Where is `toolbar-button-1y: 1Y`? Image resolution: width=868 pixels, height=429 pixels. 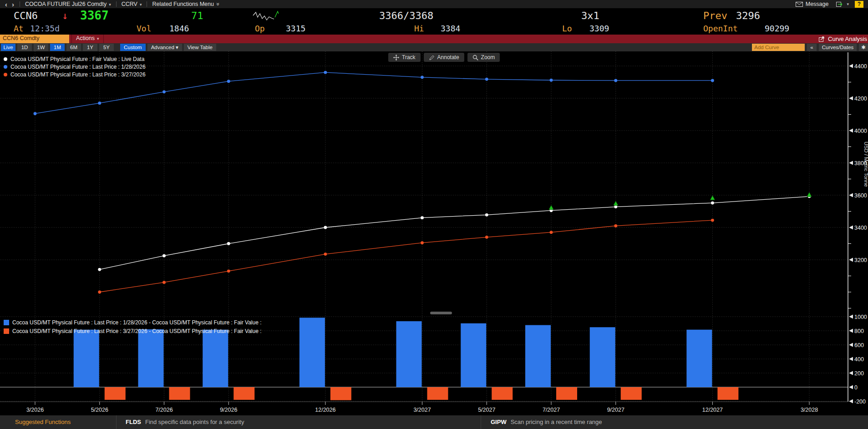 toolbar-button-1y: 1Y is located at coordinates (90, 47).